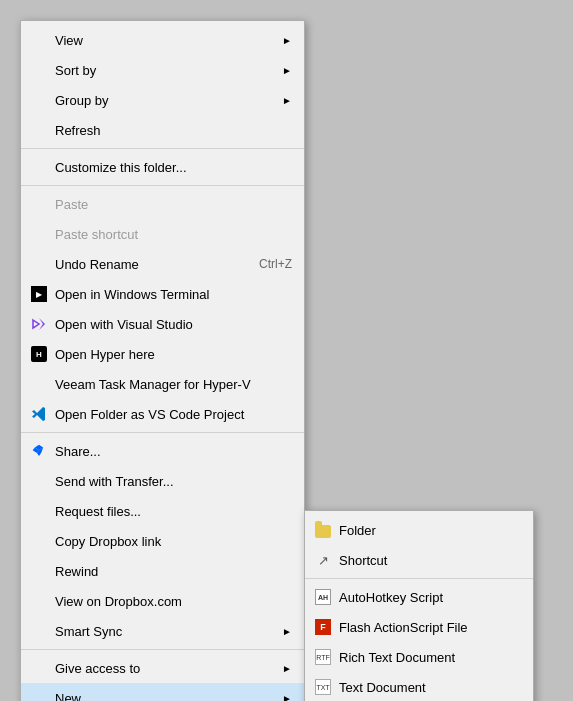 This screenshot has height=701, width=573. What do you see at coordinates (168, 100) in the screenshot?
I see `menu-label: Group by` at bounding box center [168, 100].